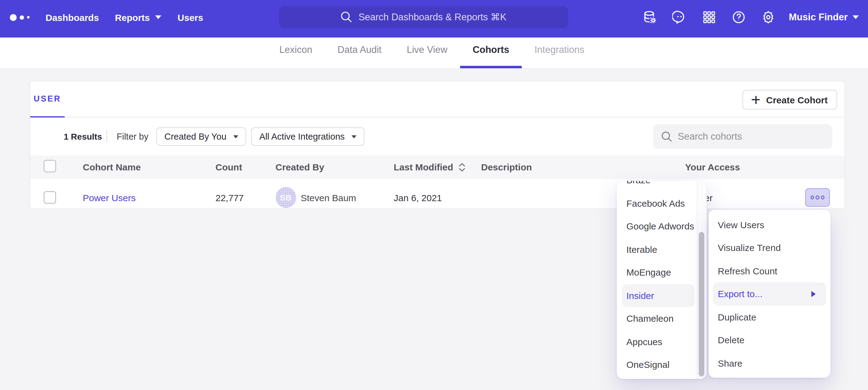 The height and width of the screenshot is (390, 868). Describe the element at coordinates (739, 17) in the screenshot. I see `help-icon` at that location.